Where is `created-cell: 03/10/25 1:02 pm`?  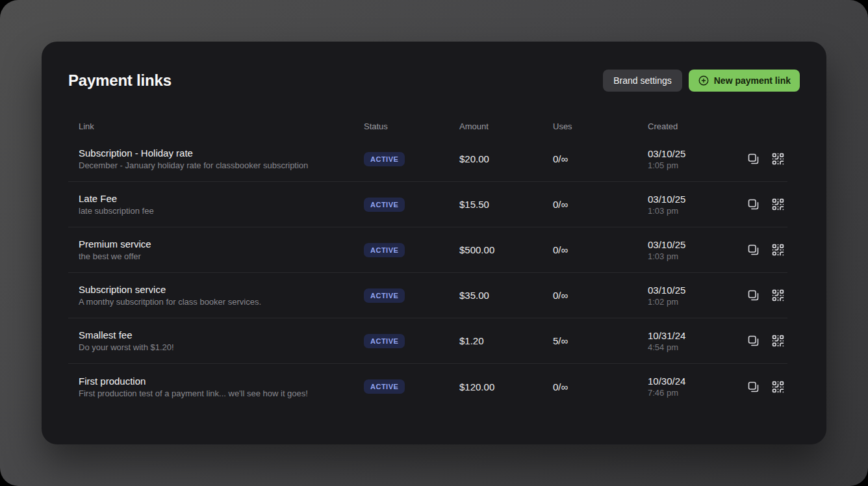
created-cell: 03/10/25 1:02 pm is located at coordinates (696, 296).